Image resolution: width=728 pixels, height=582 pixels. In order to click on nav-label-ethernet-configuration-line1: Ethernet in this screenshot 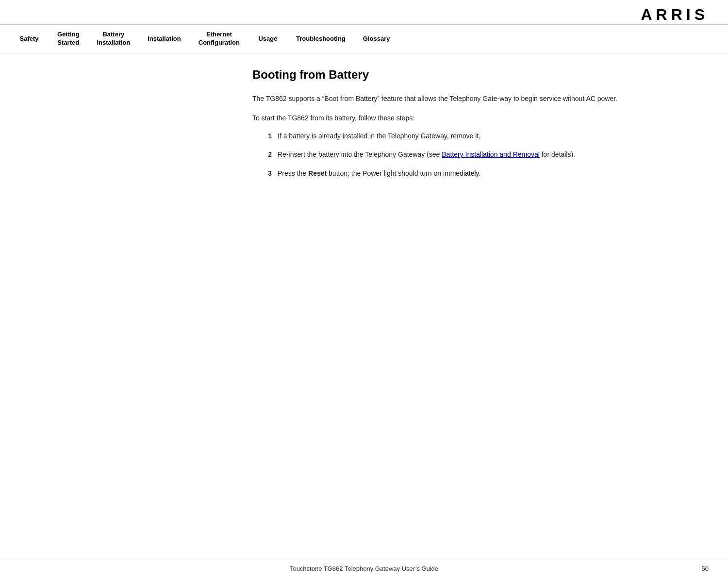, I will do `click(219, 35)`.